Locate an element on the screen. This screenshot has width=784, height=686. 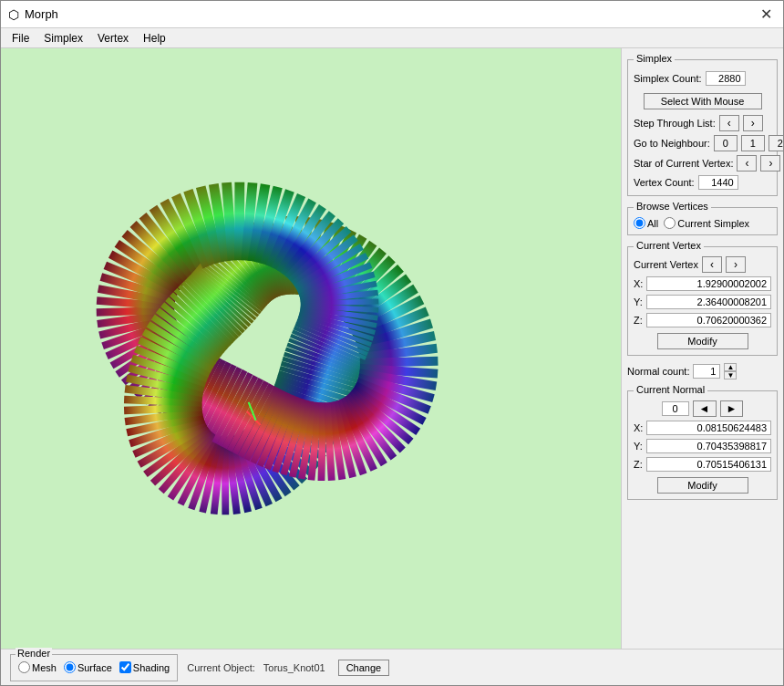
select-with-mouse-button: Select With Mouse is located at coordinates (703, 101).